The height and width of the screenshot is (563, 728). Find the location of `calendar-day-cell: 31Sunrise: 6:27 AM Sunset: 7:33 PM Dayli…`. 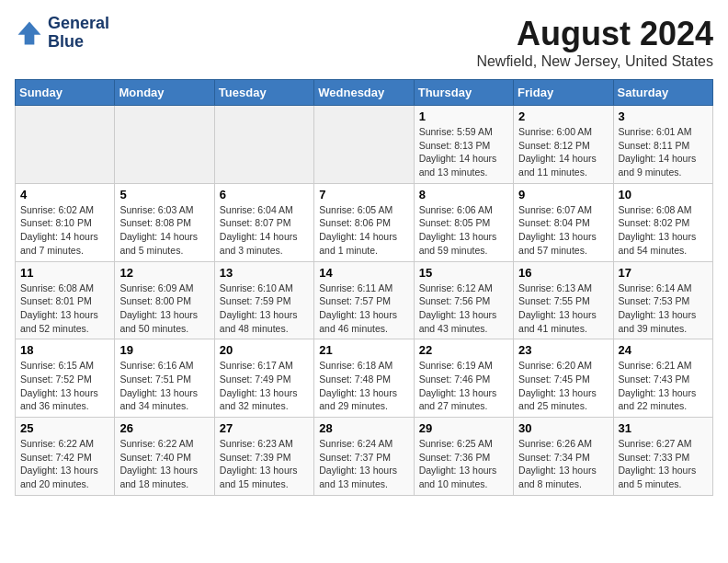

calendar-day-cell: 31Sunrise: 6:27 AM Sunset: 7:33 PM Dayli… is located at coordinates (663, 456).